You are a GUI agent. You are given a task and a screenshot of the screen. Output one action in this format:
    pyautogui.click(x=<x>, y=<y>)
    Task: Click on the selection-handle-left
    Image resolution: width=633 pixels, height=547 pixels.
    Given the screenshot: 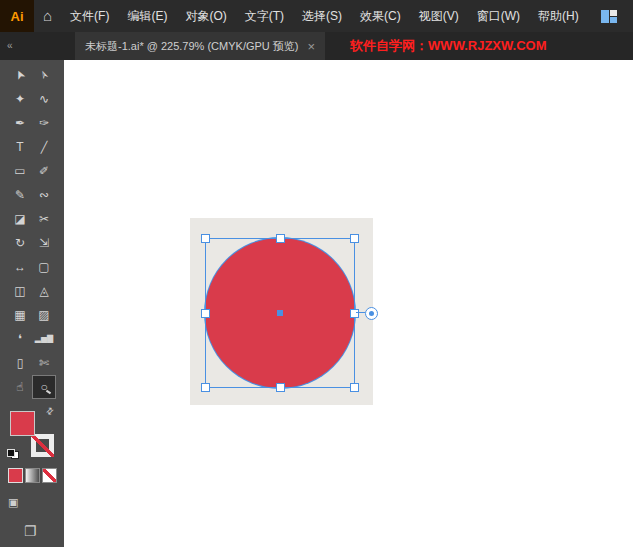 What is the action you would take?
    pyautogui.click(x=206, y=314)
    